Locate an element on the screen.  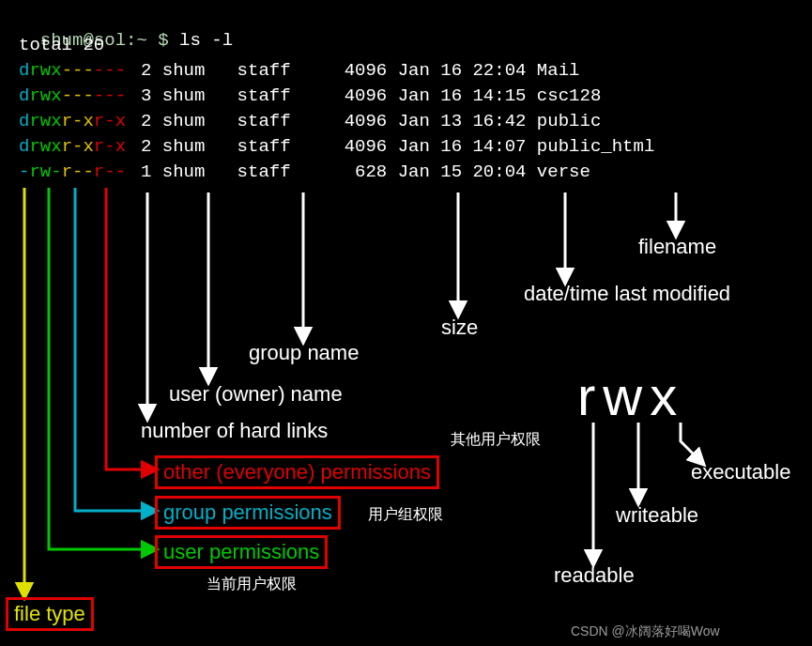
rwx-readable: readable is located at coordinates (594, 576).